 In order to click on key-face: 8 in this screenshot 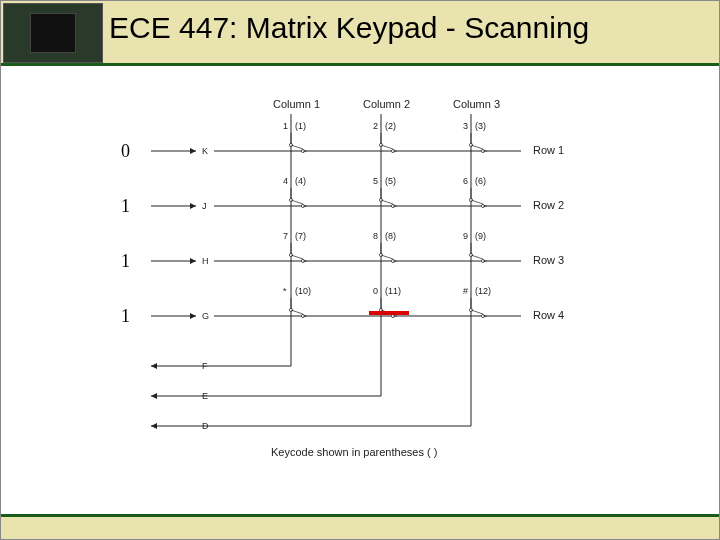, I will do `click(376, 236)`.